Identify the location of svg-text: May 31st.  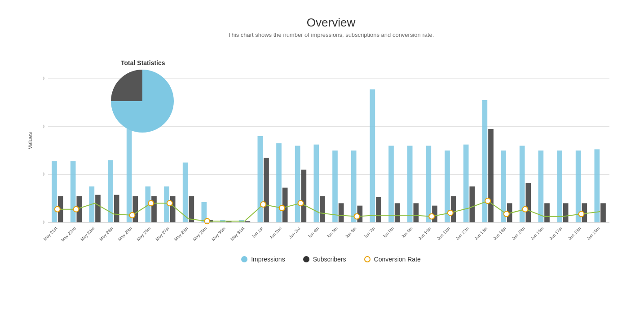
(237, 234).